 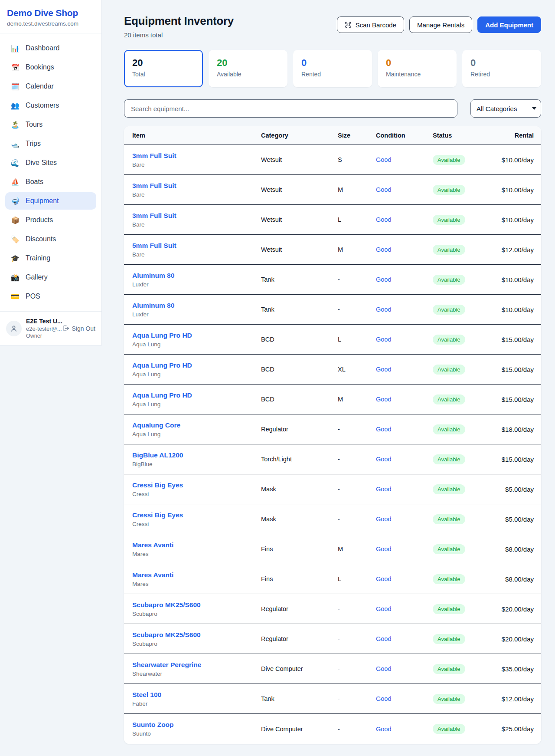 What do you see at coordinates (333, 519) in the screenshot?
I see `table-row: Cressi Big Eyes Cressi Mask - Good Avail…` at bounding box center [333, 519].